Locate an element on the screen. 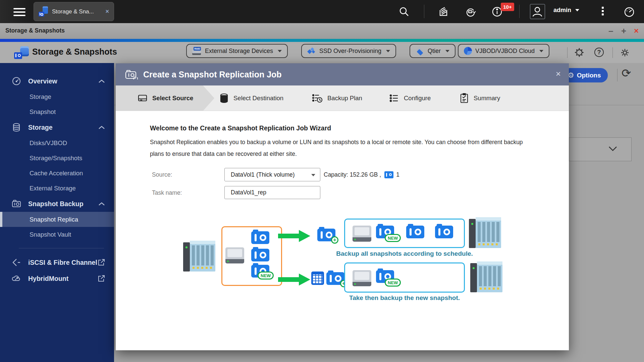  window-minimize-button: – is located at coordinates (611, 31).